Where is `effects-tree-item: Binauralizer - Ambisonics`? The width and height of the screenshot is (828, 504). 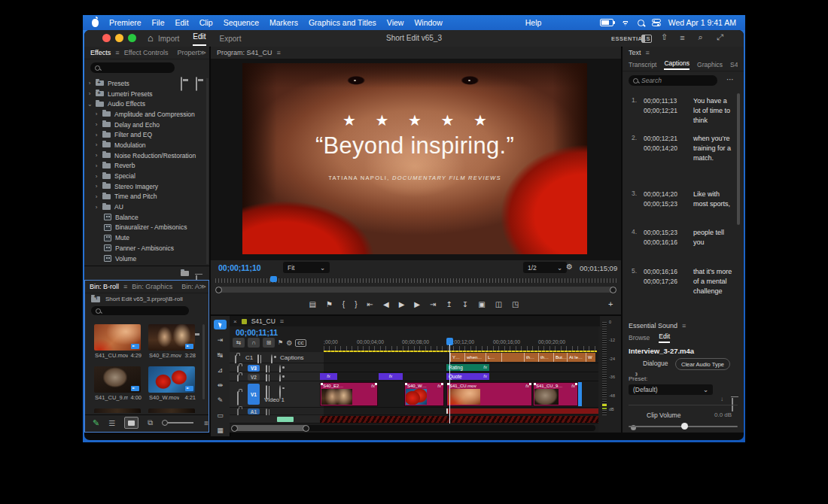
effects-tree-item: Binauralizer - Ambisonics is located at coordinates (145, 228).